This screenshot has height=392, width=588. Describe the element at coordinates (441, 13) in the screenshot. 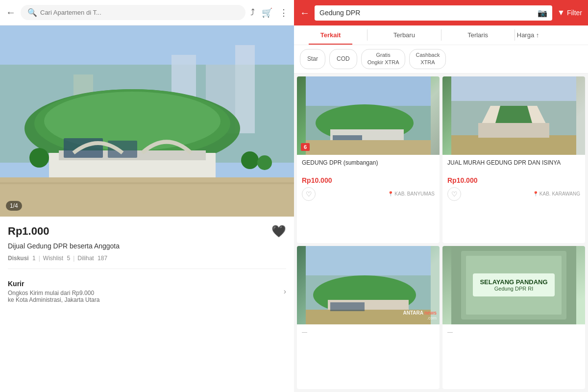

I see `right-header: ← 📷 ▼ Filter` at that location.